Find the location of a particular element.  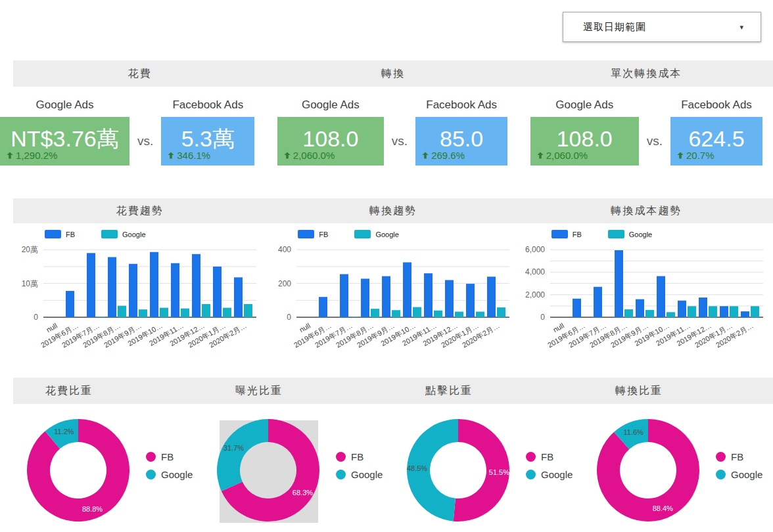

legend-swatch-fb is located at coordinates (53, 234).